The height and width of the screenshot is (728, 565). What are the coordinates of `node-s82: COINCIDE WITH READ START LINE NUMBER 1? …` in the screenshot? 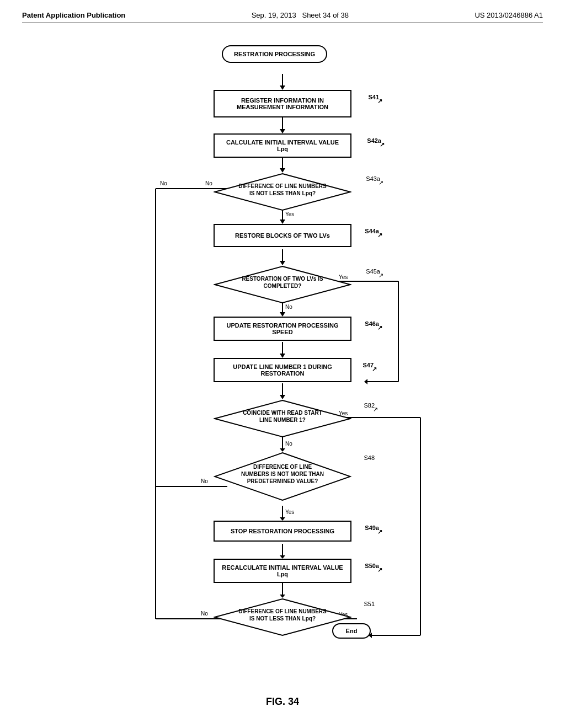 It's located at (282, 420).